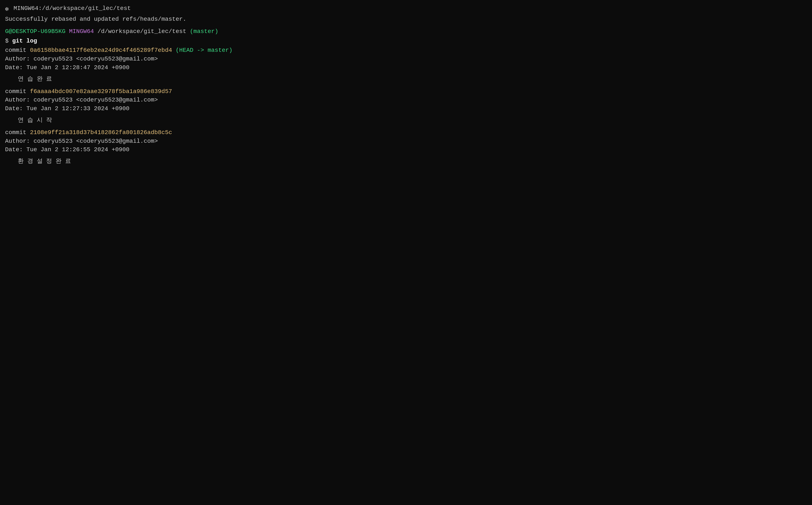  Describe the element at coordinates (406, 121) in the screenshot. I see `commit-message-2: 연 습 시 작` at that location.